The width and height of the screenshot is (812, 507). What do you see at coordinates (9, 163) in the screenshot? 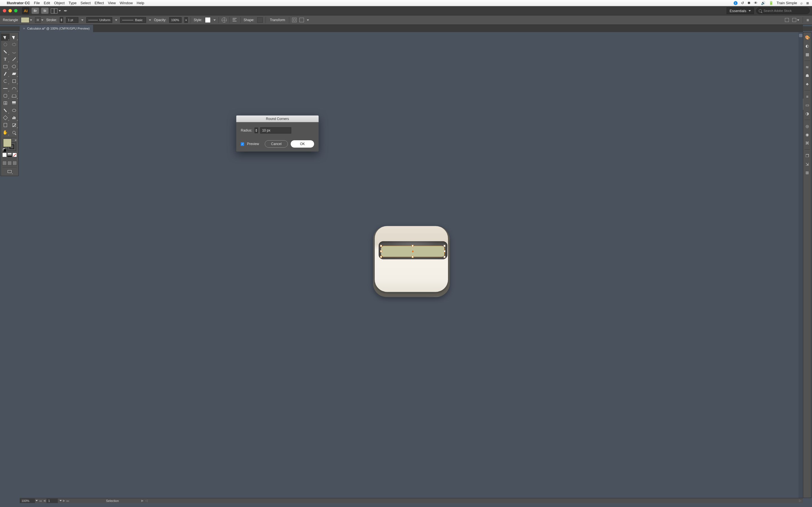
I see `draw-behind-icon` at bounding box center [9, 163].